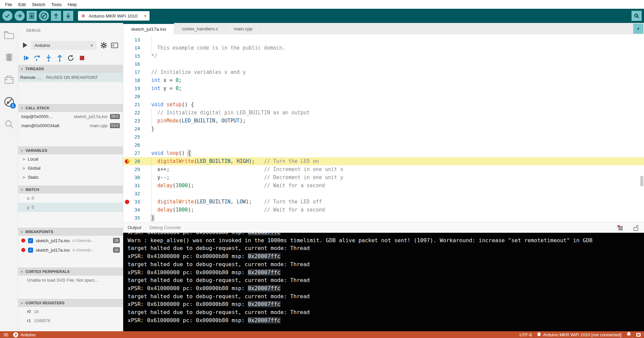 This screenshot has width=644, height=338. What do you see at coordinates (68, 16) in the screenshot?
I see `import-button` at bounding box center [68, 16].